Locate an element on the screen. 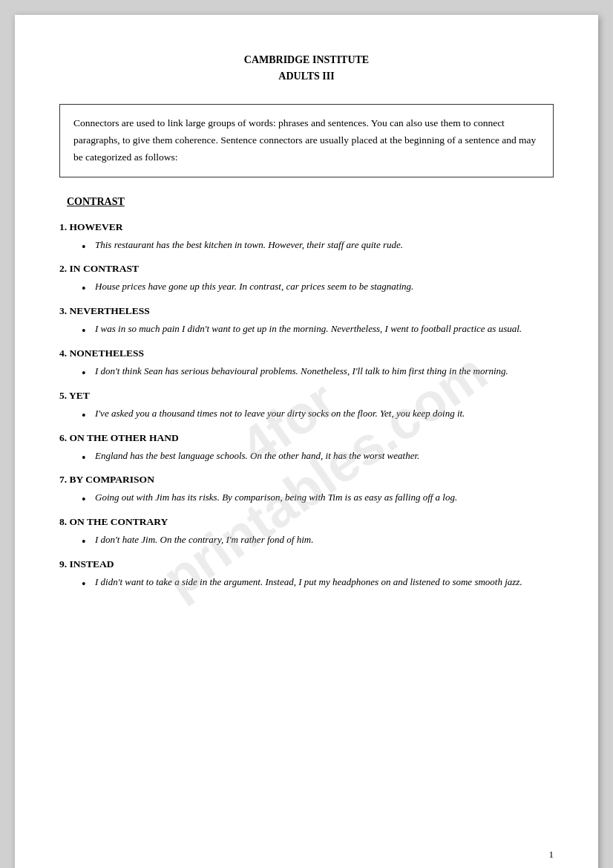  connector-item-5: 5. YET I've asked you a thousand times n… is located at coordinates (306, 405).